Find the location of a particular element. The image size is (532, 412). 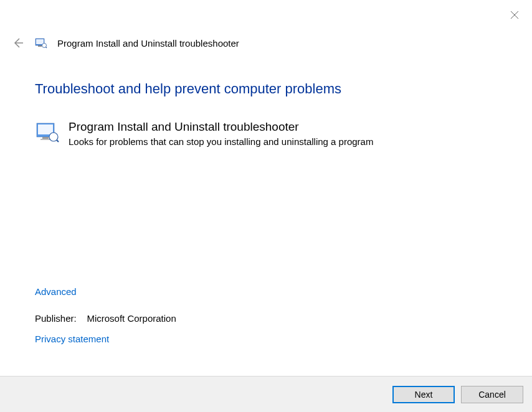

links-block: Advanced Publisher: Microsoft Corporatio… is located at coordinates (106, 315).